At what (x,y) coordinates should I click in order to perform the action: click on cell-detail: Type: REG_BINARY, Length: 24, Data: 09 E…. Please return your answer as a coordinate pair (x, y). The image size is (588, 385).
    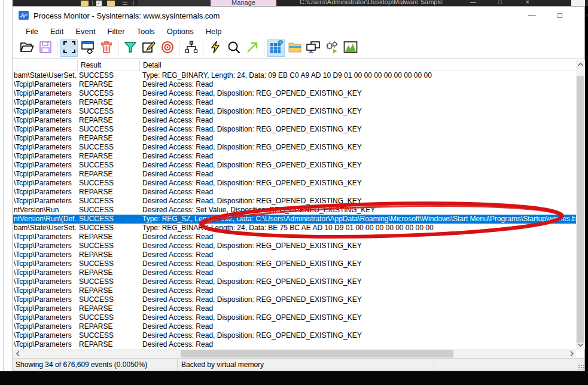
    Looking at the image, I should click on (359, 75).